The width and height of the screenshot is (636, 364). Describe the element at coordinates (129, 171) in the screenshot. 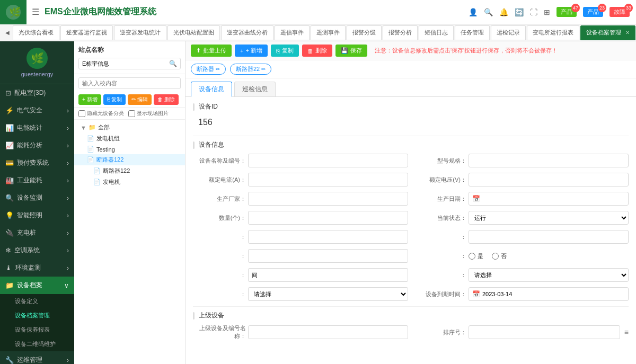

I see `tree-node-breaker122-child: 📄 断路器122` at that location.